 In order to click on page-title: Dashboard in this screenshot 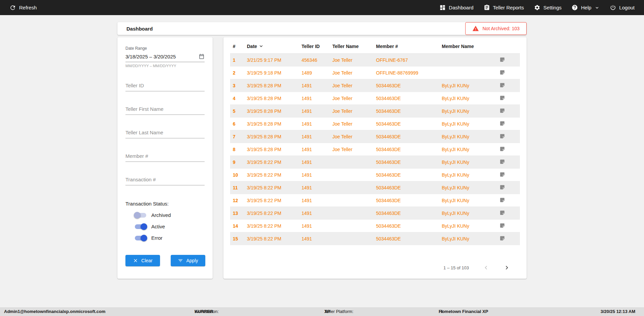, I will do `click(140, 29)`.